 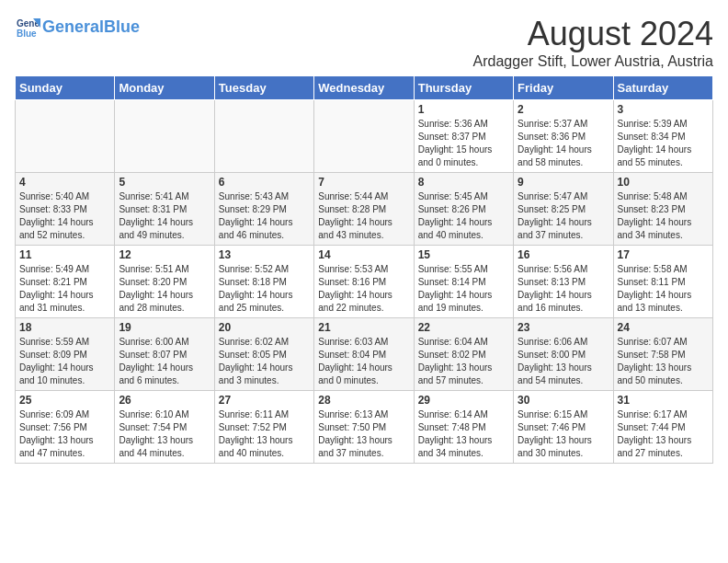 What do you see at coordinates (463, 136) in the screenshot?
I see `calendar-cell: 1Sunrise: 5:36 AM Sunset: 8:37 PM Daylig…` at bounding box center [463, 136].